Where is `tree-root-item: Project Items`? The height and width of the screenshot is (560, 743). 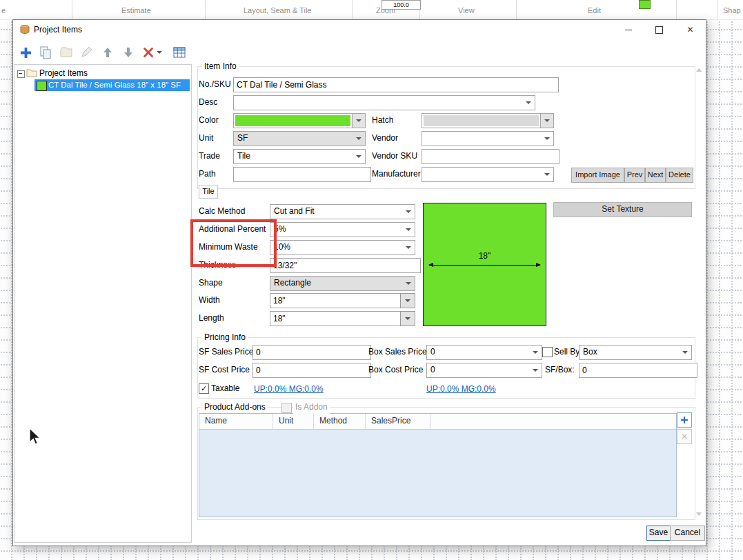 tree-root-item: Project Items is located at coordinates (103, 72).